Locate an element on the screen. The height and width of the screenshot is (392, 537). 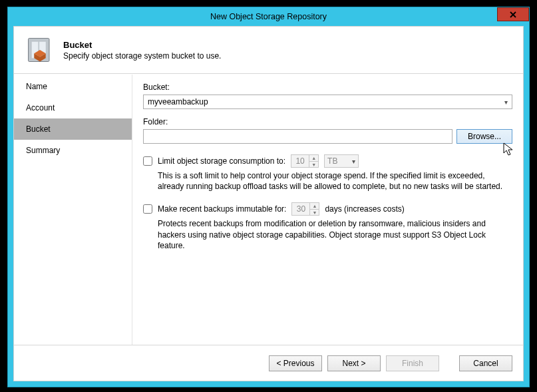
limit-value-spinner: ▲ ▼ is located at coordinates (305, 161).